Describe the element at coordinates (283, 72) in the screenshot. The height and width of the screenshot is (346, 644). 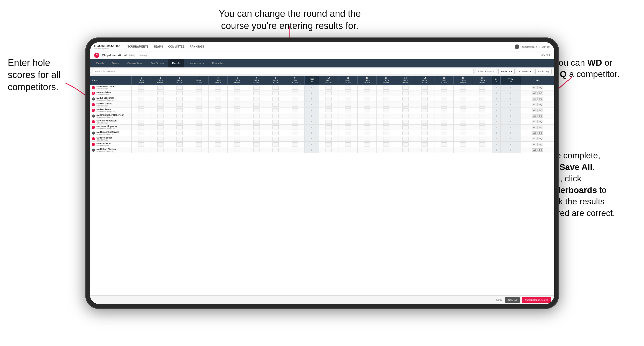
I see `search-player-input` at that location.